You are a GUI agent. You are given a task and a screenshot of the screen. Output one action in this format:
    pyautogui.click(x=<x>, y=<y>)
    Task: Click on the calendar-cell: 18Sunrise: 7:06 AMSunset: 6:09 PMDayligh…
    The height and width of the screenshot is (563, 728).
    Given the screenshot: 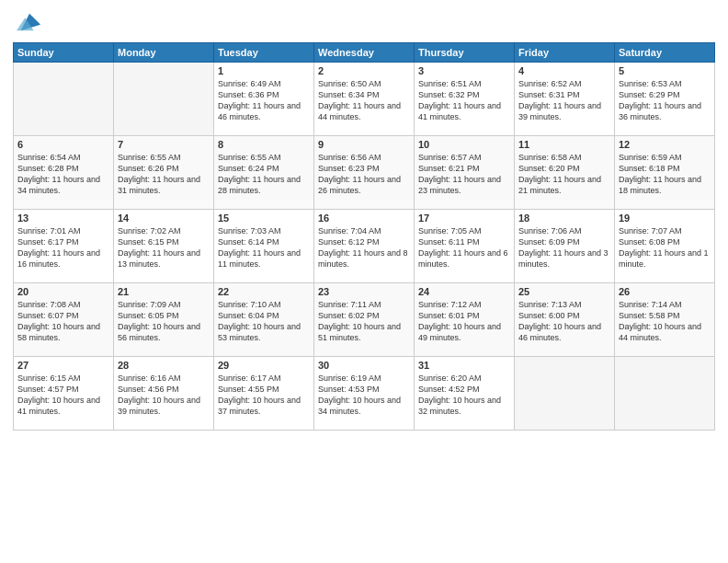 What is the action you would take?
    pyautogui.click(x=564, y=247)
    